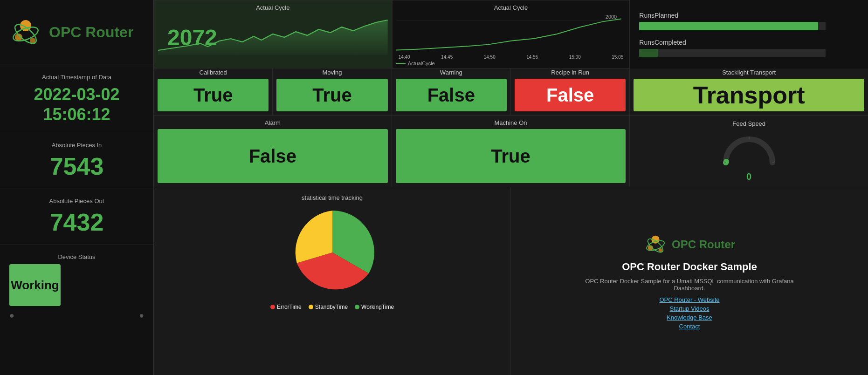  What do you see at coordinates (511, 57) in the screenshot?
I see `x-axis-labels: 14:40 14:45 14:50 14:55 15:00 15:05` at bounding box center [511, 57].